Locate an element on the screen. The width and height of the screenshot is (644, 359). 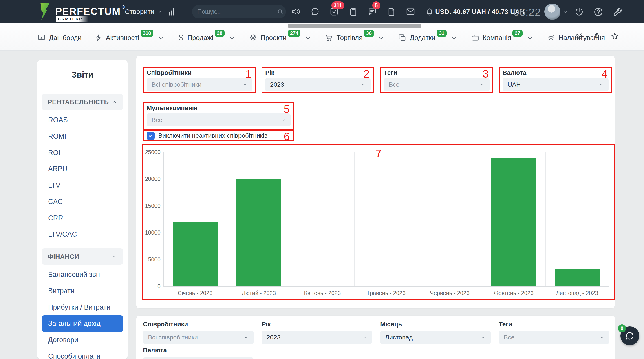
nav-item-trade: Торгівля36 is located at coordinates (355, 38).